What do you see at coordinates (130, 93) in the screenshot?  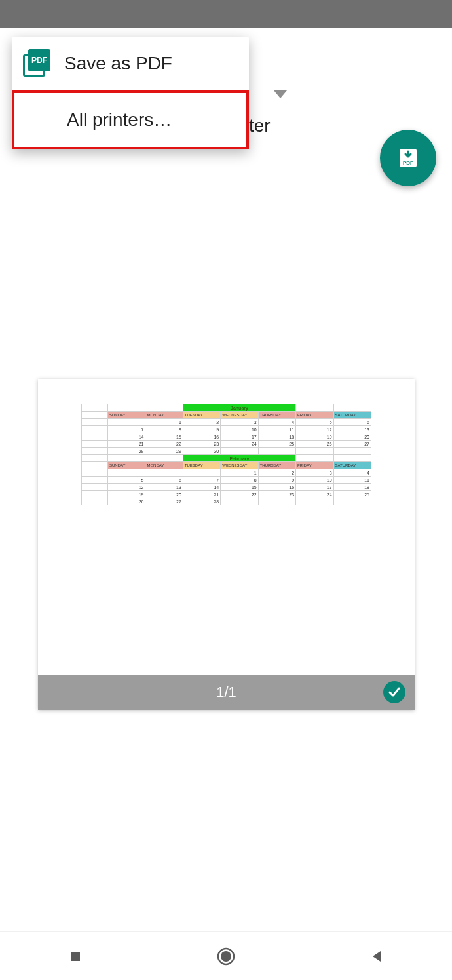 I see `printer-dropdown: PDF Save as PDF All printers…` at bounding box center [130, 93].